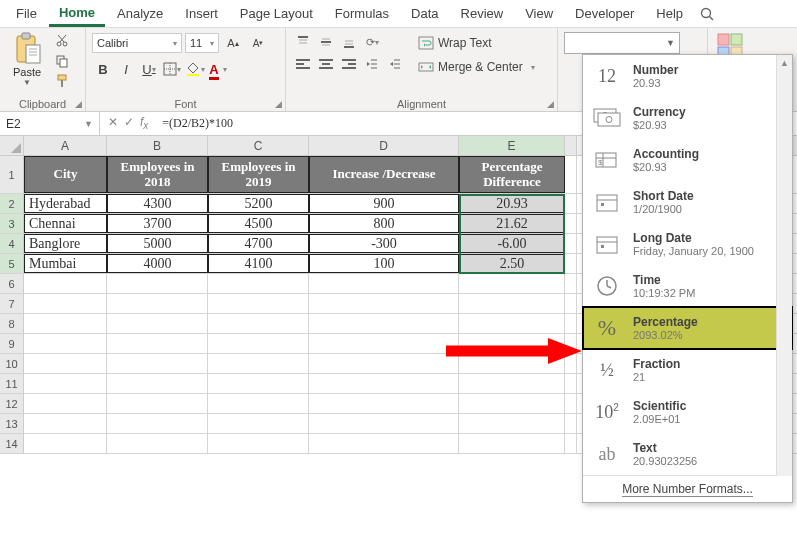  Describe the element at coordinates (12, 424) in the screenshot. I see `row-header-13: 13` at that location.